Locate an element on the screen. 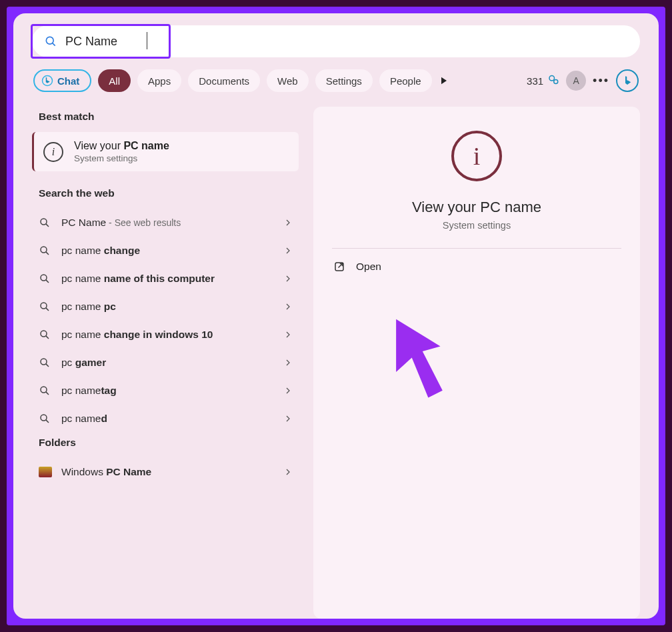 The width and height of the screenshot is (672, 632). filter-all: All is located at coordinates (115, 81).